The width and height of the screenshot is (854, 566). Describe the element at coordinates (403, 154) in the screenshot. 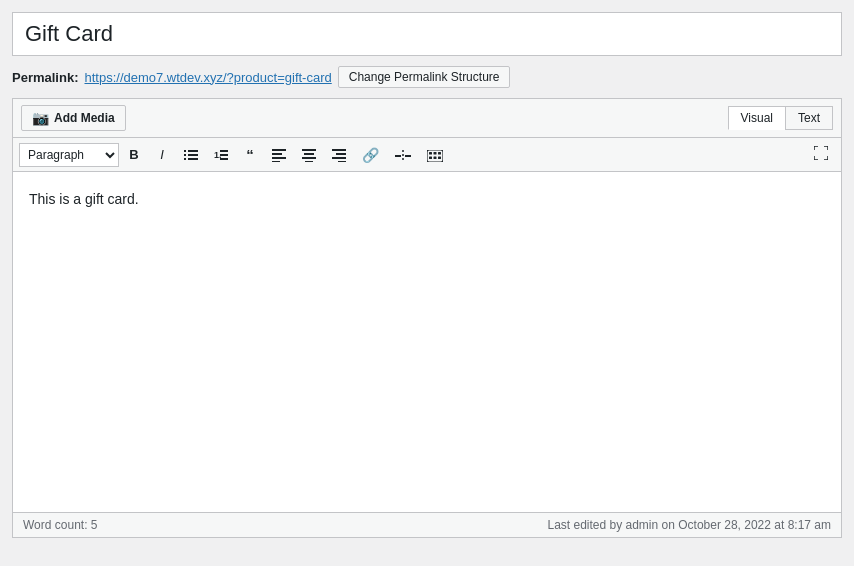

I see `more-tag-button` at that location.